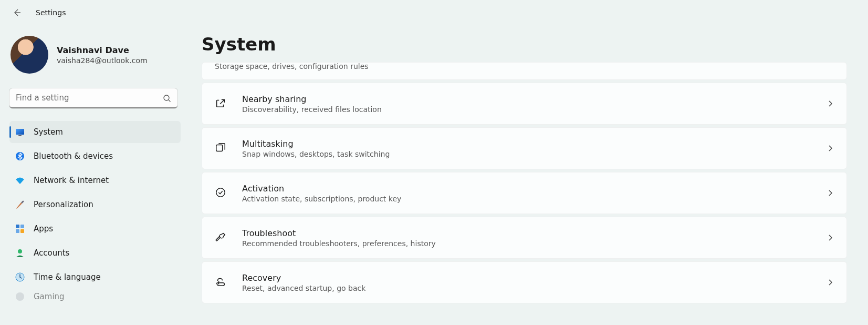  What do you see at coordinates (50, 13) in the screenshot?
I see `window-title: Settings` at bounding box center [50, 13].